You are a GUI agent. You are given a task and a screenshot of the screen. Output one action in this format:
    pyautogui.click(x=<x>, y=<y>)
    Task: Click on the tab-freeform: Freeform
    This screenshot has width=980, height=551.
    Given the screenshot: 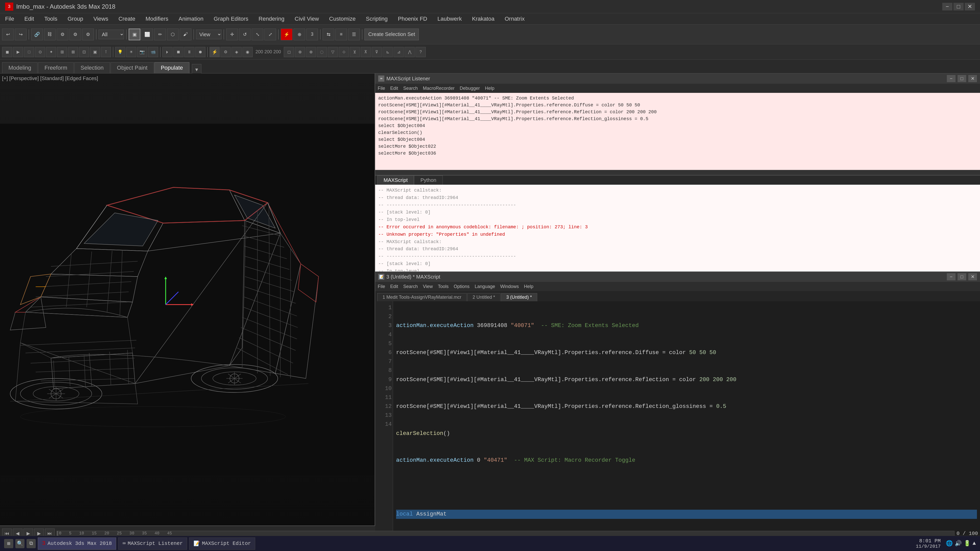 What is the action you would take?
    pyautogui.click(x=56, y=68)
    